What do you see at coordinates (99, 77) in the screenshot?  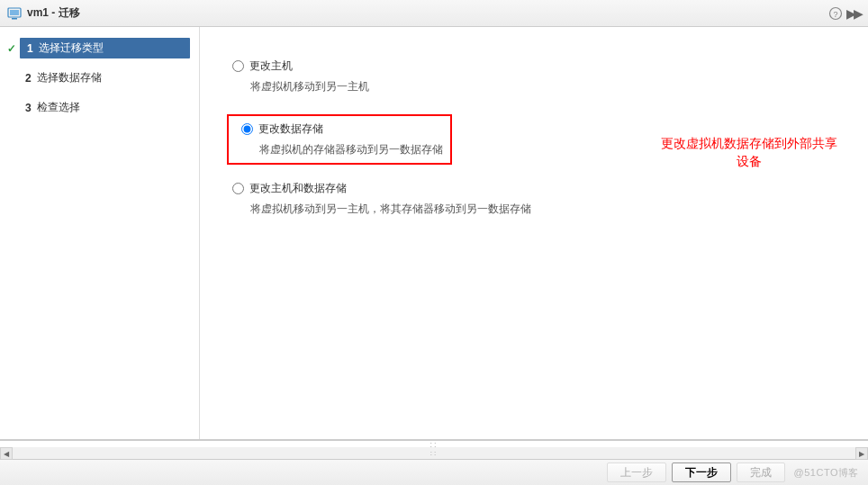 I see `wizard-step-2: 2 选择数据存储` at bounding box center [99, 77].